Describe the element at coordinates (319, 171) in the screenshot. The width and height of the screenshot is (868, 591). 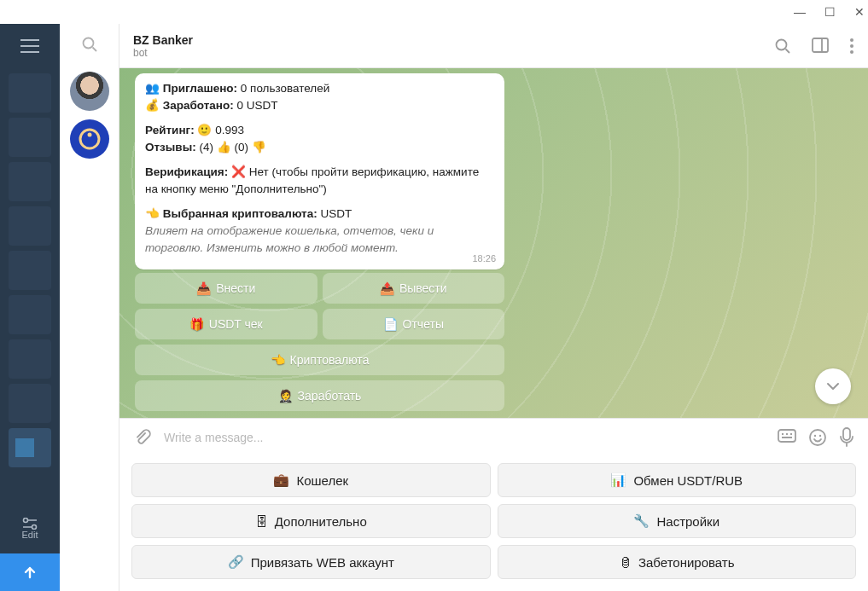
I see `message-bubble: 👥 Приглашено: 0 пользователей 💰 Заработа…` at that location.